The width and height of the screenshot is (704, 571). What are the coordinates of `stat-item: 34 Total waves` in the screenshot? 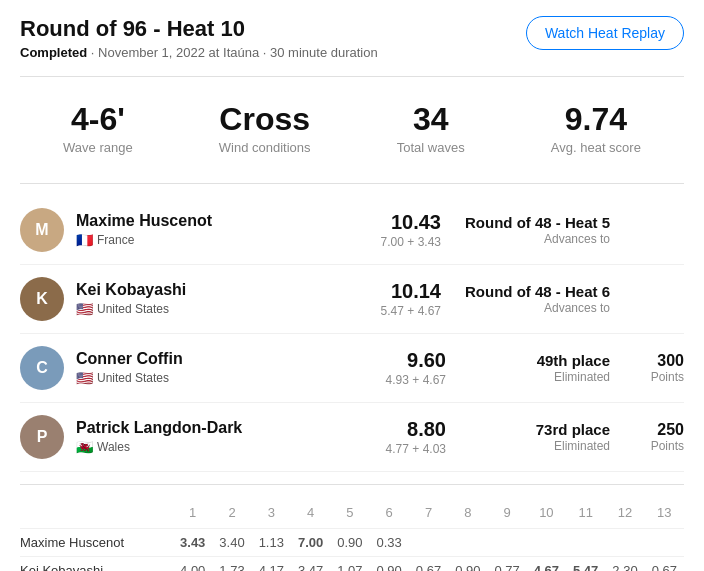 It's located at (431, 128).